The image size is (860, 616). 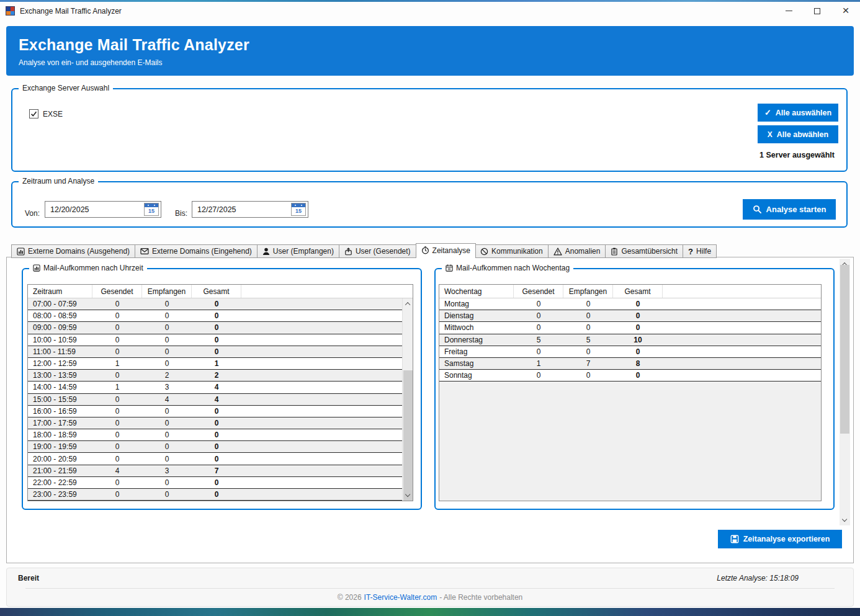 I want to click on checkbox-checked-icon, so click(x=34, y=114).